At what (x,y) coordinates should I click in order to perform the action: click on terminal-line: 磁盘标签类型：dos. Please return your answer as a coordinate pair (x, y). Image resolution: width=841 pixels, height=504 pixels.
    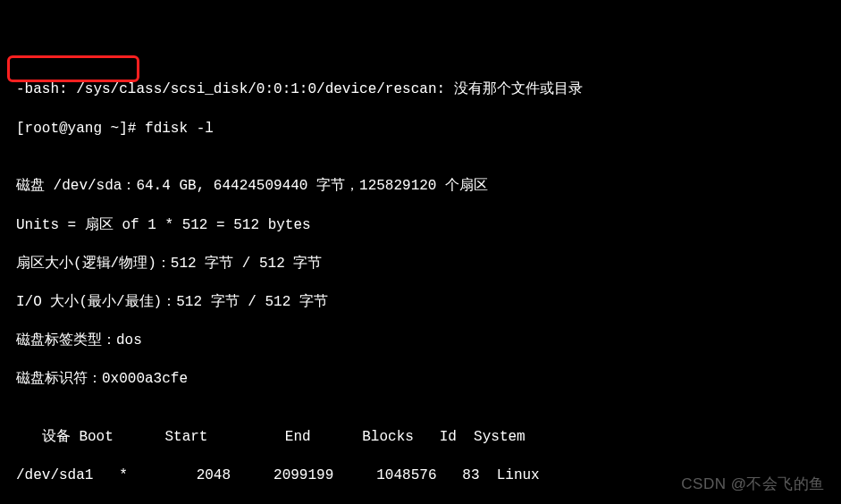
    Looking at the image, I should click on (420, 341).